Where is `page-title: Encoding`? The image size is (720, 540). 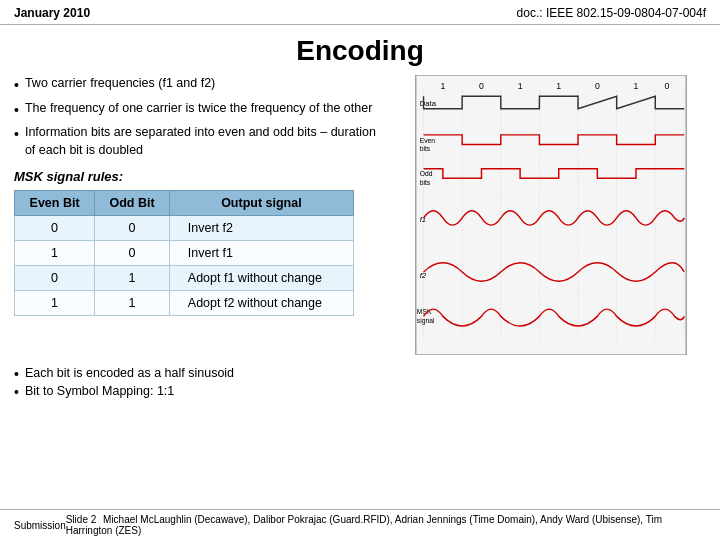
page-title: Encoding is located at coordinates (360, 50).